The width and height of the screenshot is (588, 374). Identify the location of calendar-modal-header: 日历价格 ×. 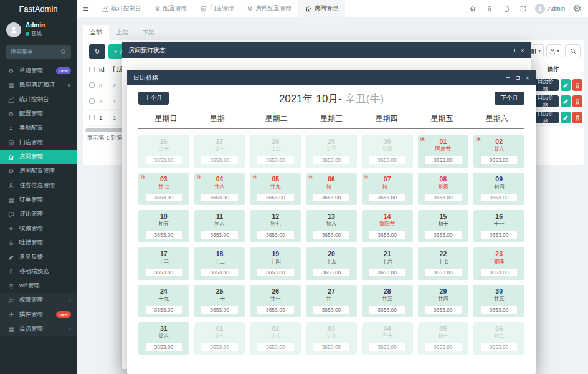
(331, 77).